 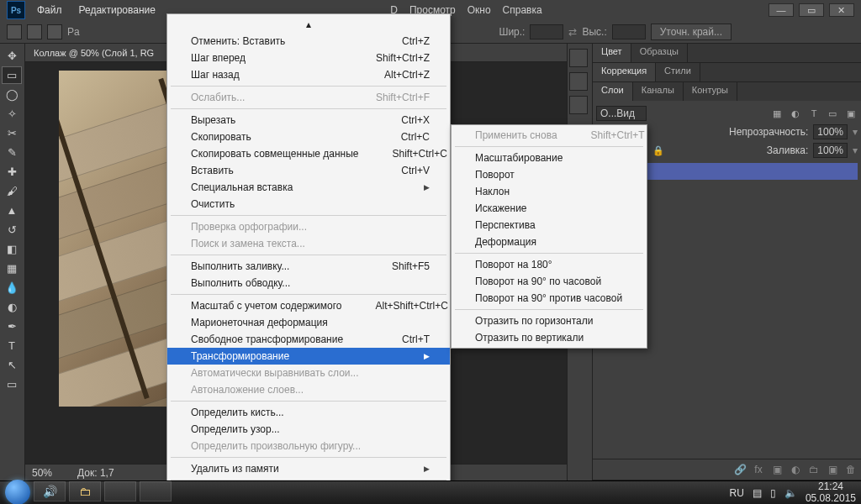 I want to click on menu-cut: ВырезатьCtrl+X, so click(x=309, y=120).